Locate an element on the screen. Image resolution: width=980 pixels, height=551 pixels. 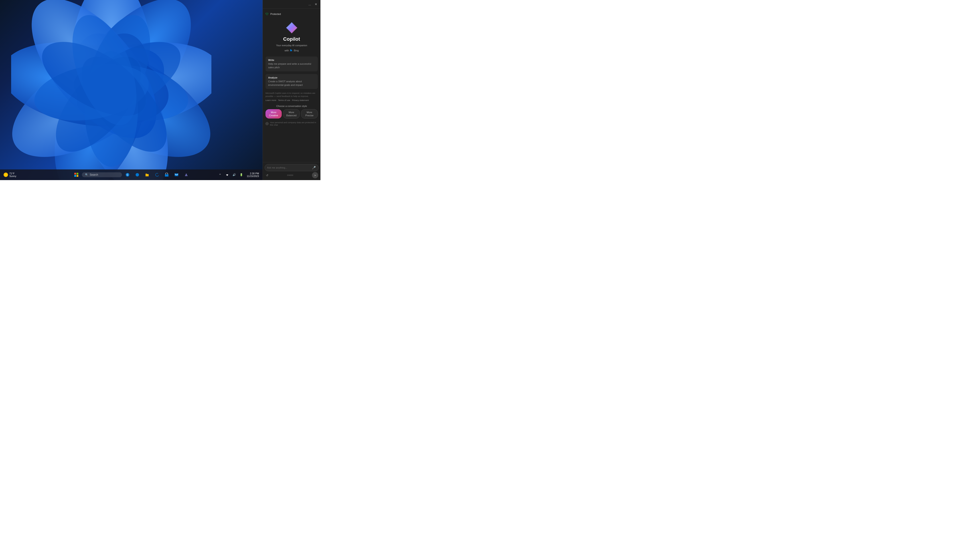
input-actions: ↺ 0/4000 ➤ is located at coordinates (291, 175).